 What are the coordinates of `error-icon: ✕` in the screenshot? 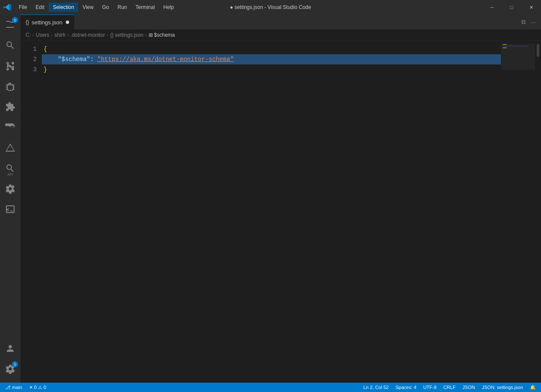 It's located at (31, 388).